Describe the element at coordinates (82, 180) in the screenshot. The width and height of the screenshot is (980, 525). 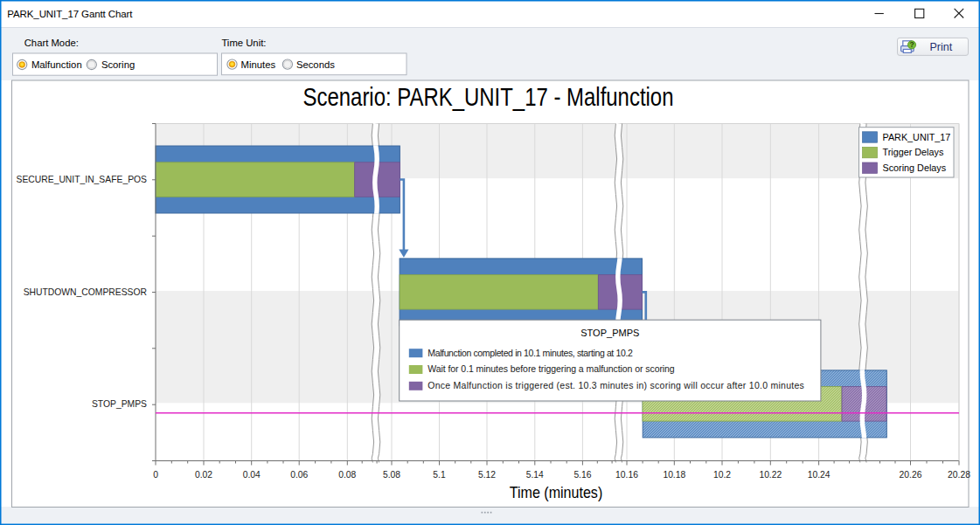
I see `svg-text: SECURE_UNIT_IN_SAFE_POS` at that location.